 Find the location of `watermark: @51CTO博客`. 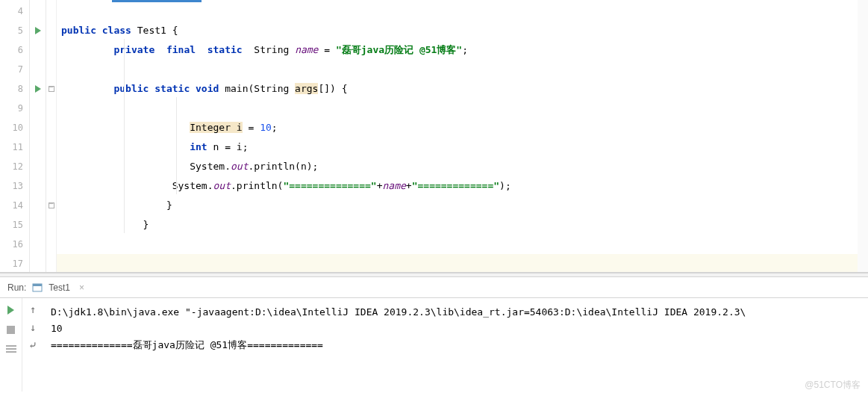

watermark: @51CTO博客 is located at coordinates (833, 386).